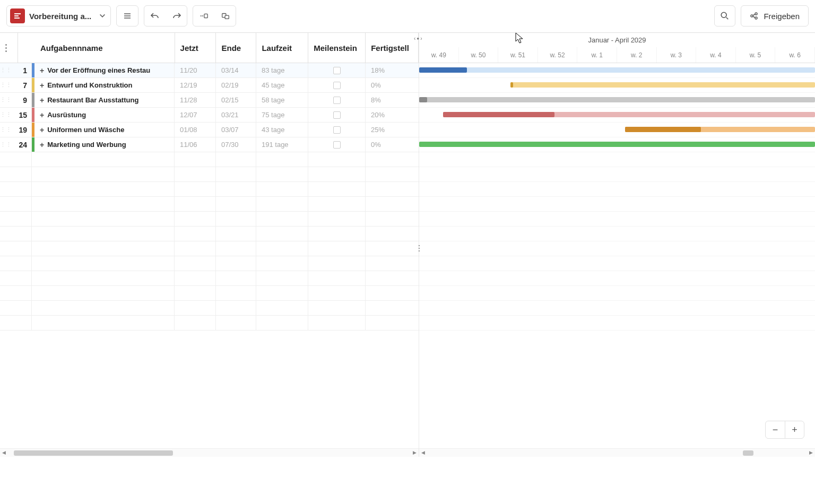  Describe the element at coordinates (236, 100) in the screenshot. I see `cell-end: 02/15` at that location.